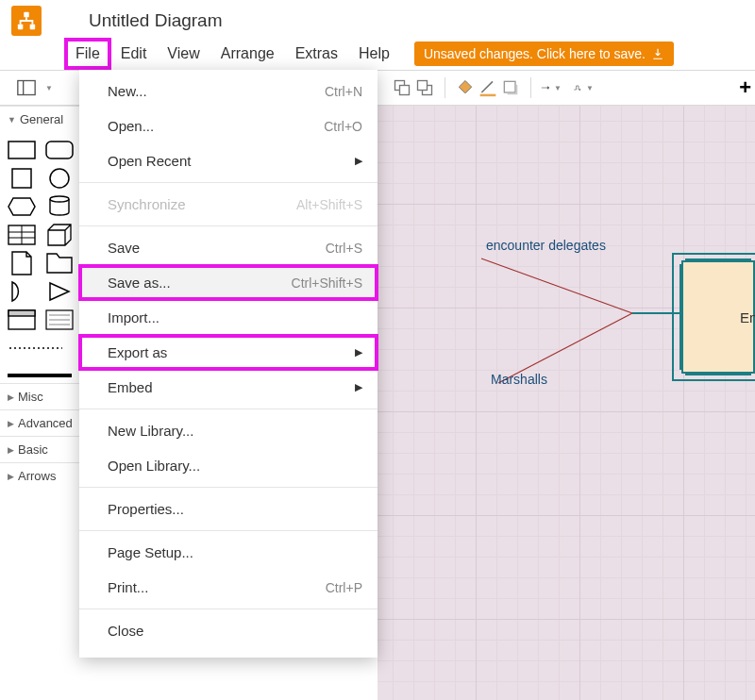 The height and width of the screenshot is (700, 755). What do you see at coordinates (11, 120) in the screenshot?
I see `caret-down-icon: ▼` at bounding box center [11, 120].